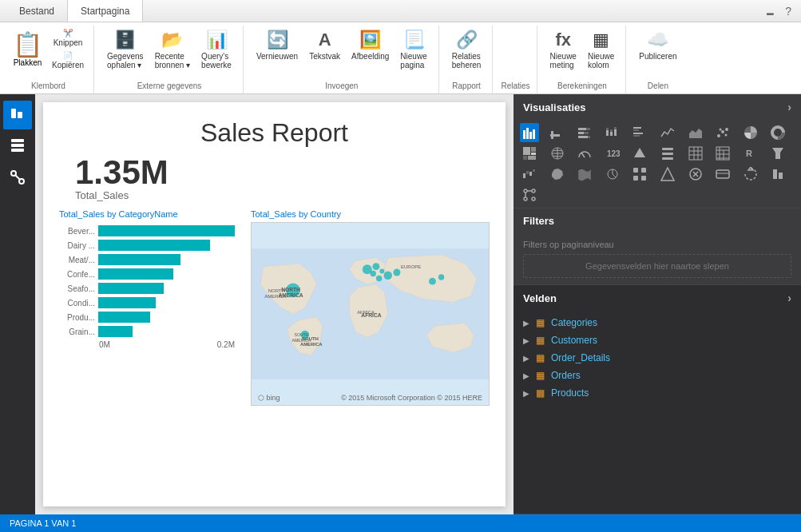 This screenshot has height=532, width=801. Describe the element at coordinates (613, 153) in the screenshot. I see `viz-card-icon: 123` at that location.